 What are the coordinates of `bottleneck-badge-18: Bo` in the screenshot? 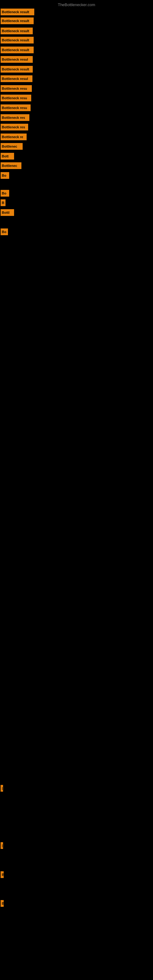 It's located at (5, 175).